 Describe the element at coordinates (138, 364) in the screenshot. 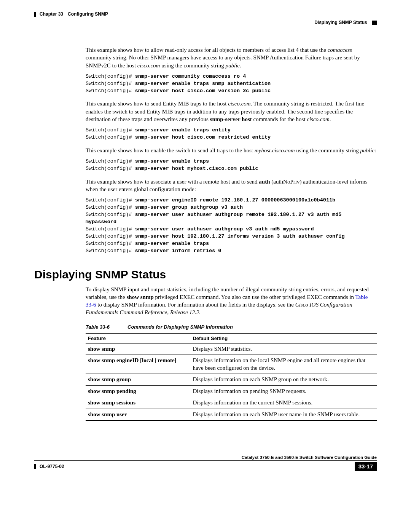

I see `table-cell-feature: show snmp engineID [local | remote]` at that location.